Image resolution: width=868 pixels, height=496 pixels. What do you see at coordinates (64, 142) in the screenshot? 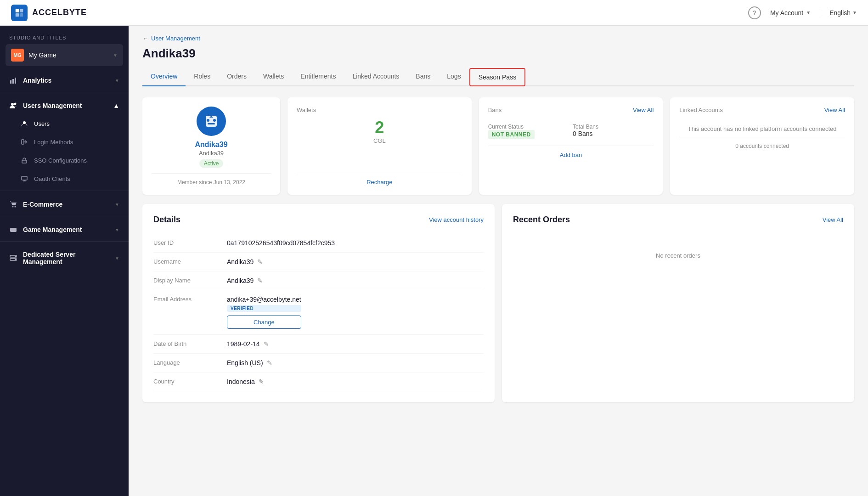
I see `sidebar-item-login-methods: Login Methods` at bounding box center [64, 142].